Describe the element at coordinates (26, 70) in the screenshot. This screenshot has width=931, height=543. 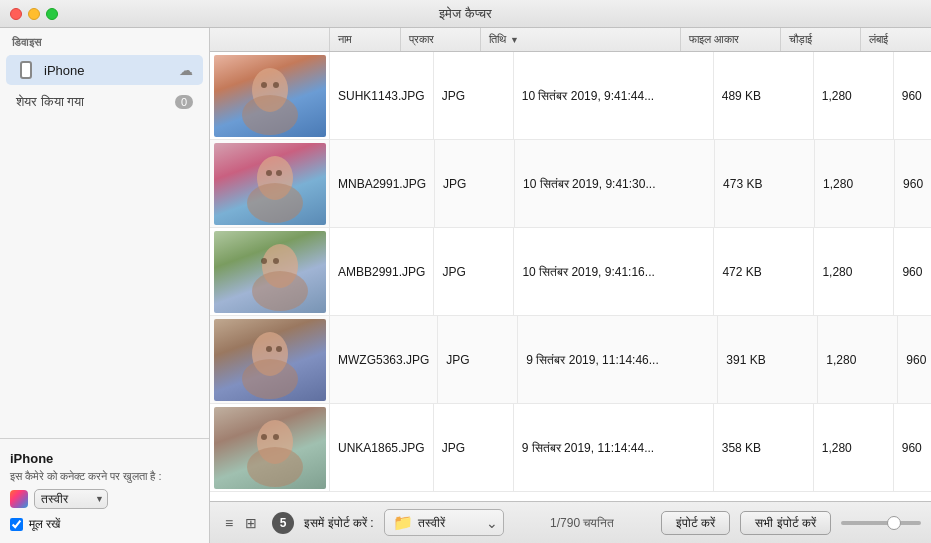
I see `iphone-icon` at that location.